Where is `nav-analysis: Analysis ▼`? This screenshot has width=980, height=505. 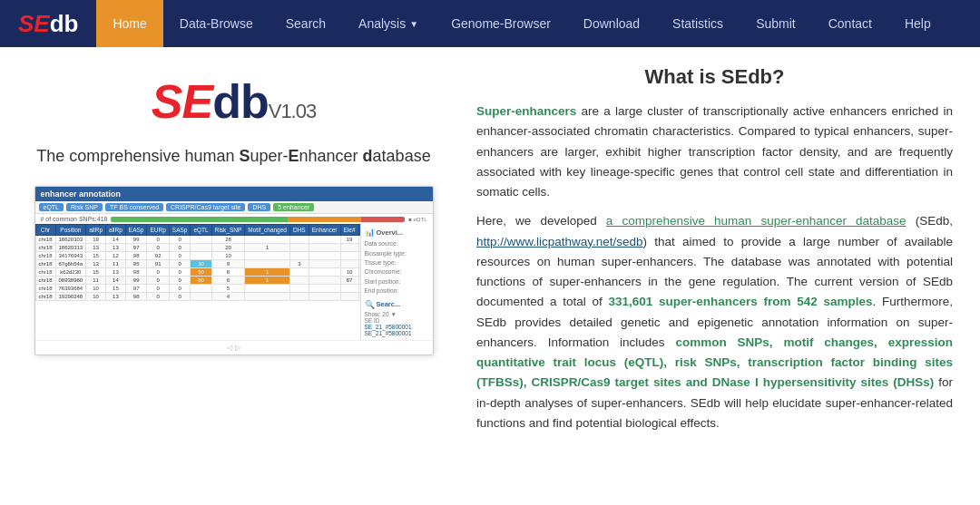 nav-analysis: Analysis ▼ is located at coordinates (388, 24).